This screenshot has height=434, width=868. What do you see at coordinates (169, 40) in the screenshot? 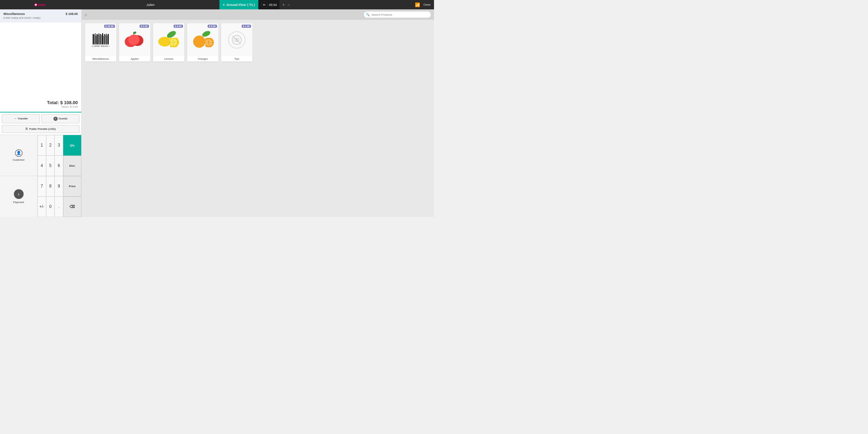
I see `lemons-svg` at bounding box center [169, 40].